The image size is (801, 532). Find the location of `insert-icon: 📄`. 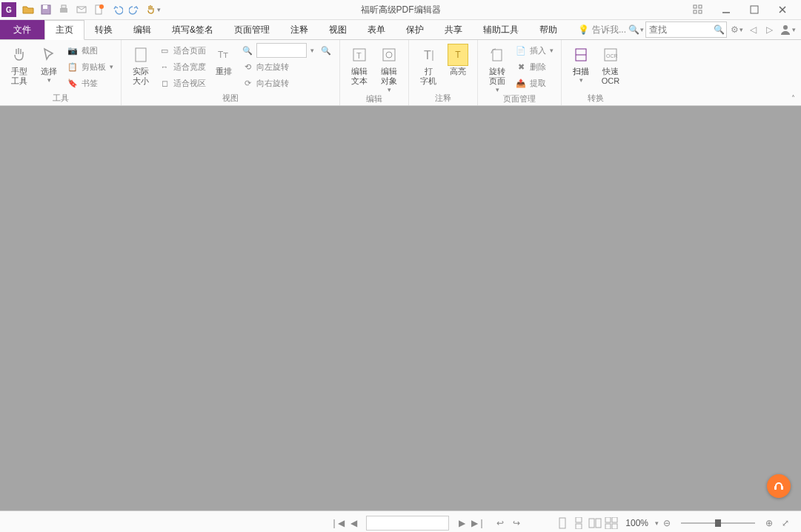

insert-icon: 📄 is located at coordinates (521, 50).